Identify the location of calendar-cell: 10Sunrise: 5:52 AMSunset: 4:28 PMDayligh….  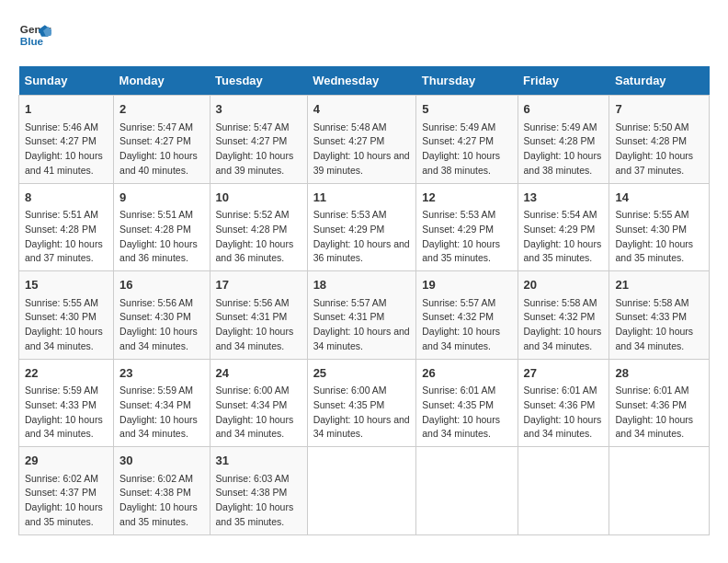
(258, 227).